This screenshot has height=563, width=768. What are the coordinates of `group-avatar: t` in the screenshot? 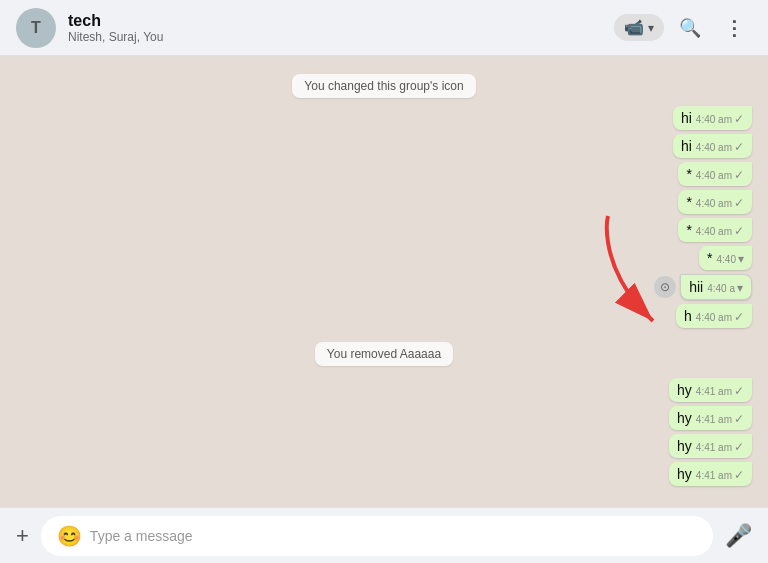 It's located at (36, 28).